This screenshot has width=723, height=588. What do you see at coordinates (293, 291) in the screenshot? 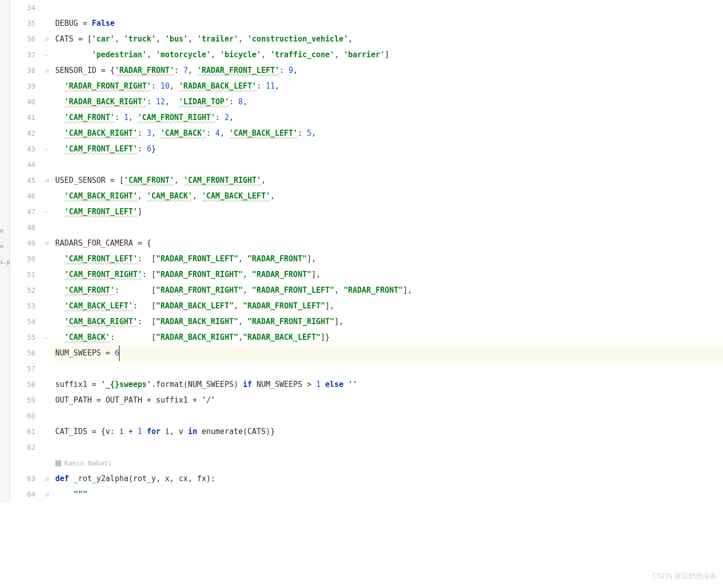
I see `code-token: "RADAR_FRONT_LEFT"` at bounding box center [293, 291].